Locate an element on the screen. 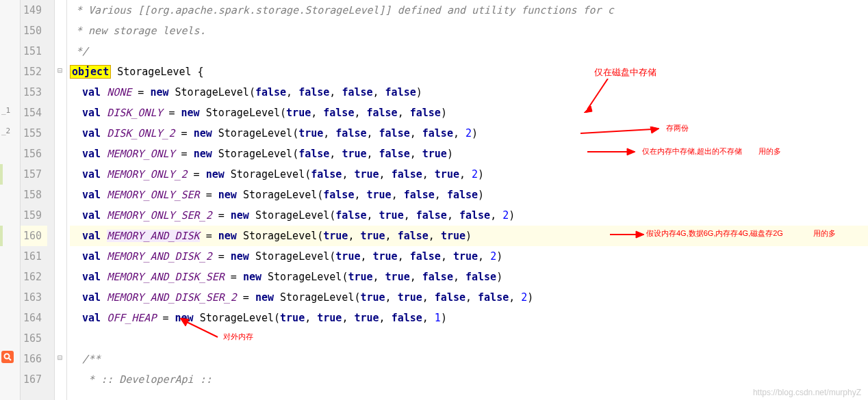 The height and width of the screenshot is (400, 868). annotation-memory-and-disk: 假设内存4G,数据6G,内存存4G,磁盘存2G is located at coordinates (715, 234).